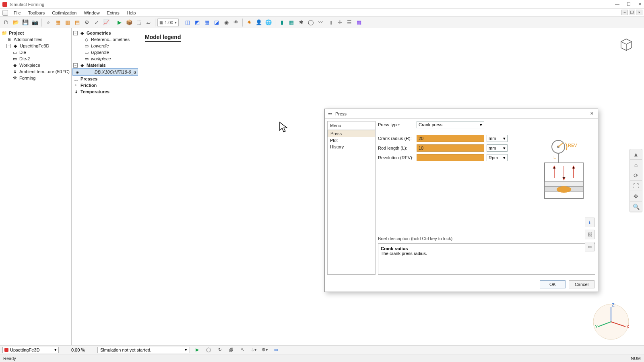  What do you see at coordinates (99, 33) in the screenshot?
I see `tree-item: Geometries` at bounding box center [99, 33].